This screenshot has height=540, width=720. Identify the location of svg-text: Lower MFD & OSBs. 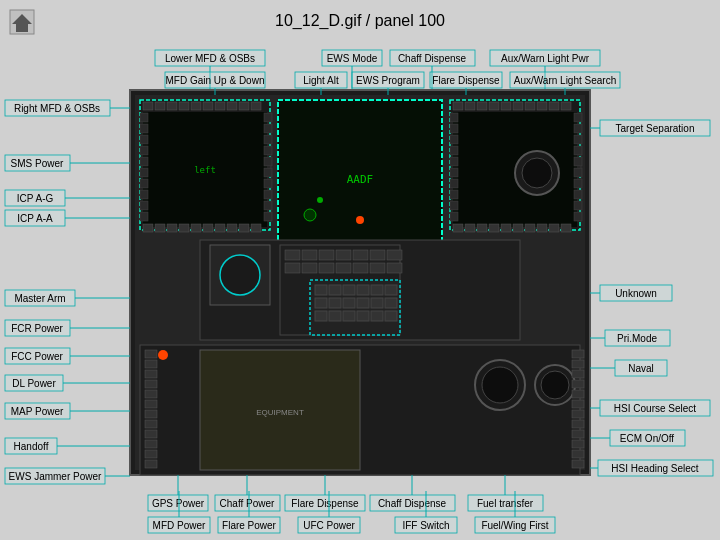
(210, 58).